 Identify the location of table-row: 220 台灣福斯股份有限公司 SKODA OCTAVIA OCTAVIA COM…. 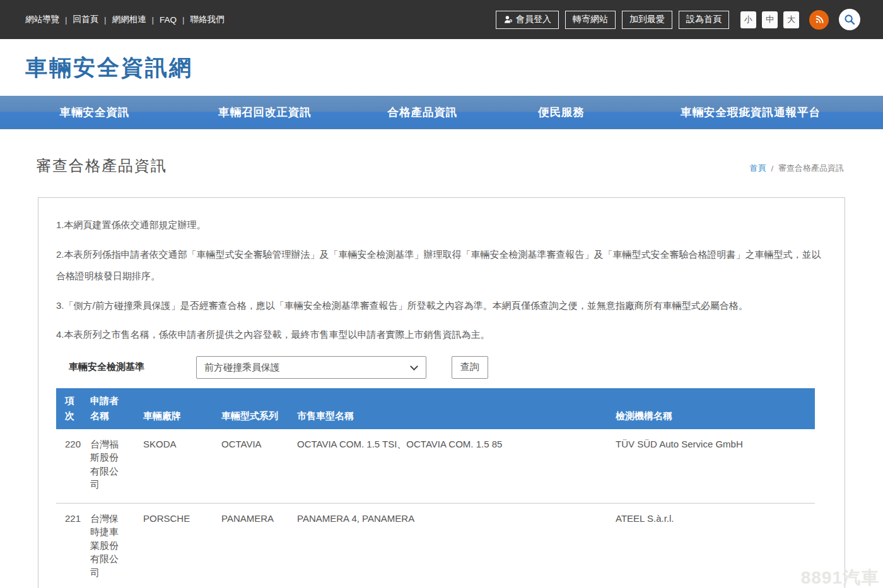
(435, 466).